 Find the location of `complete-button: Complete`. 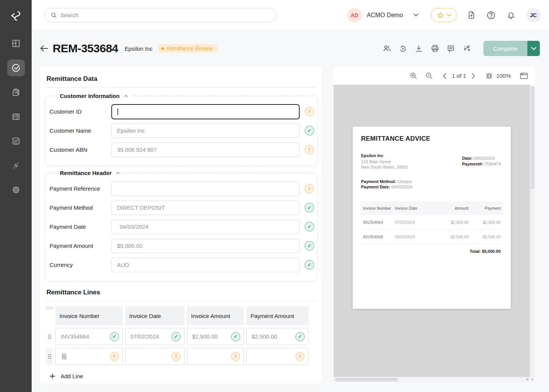

complete-button: Complete is located at coordinates (506, 48).